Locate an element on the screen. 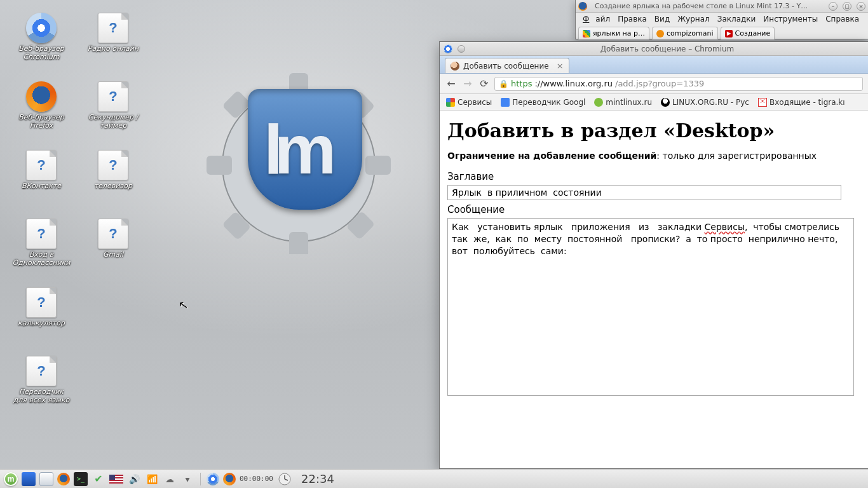 The width and height of the screenshot is (868, 488). minimize-button: – is located at coordinates (833, 6).